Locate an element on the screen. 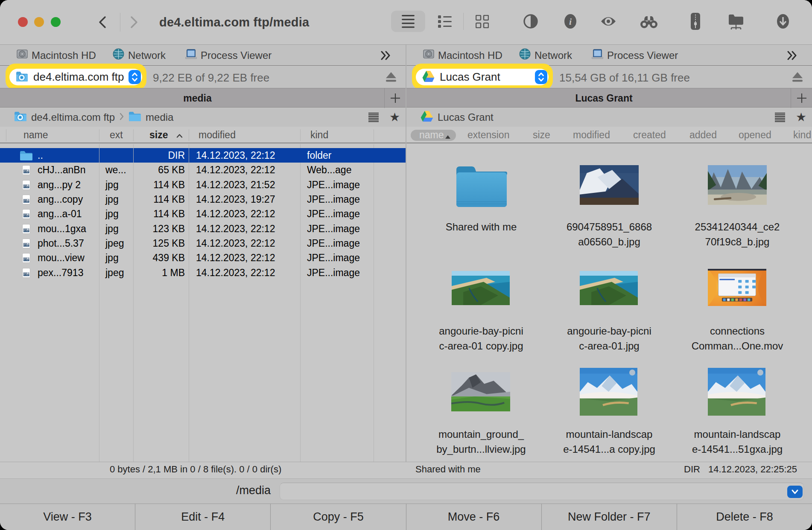 This screenshot has width=812, height=530. table-row: phot...5.37jpeg125 KB14.12.2023, 22:12JP… is located at coordinates (203, 243).